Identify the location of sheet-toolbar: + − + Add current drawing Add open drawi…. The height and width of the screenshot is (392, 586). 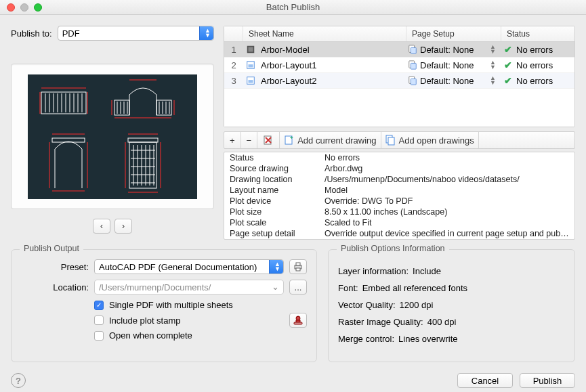
(400, 140).